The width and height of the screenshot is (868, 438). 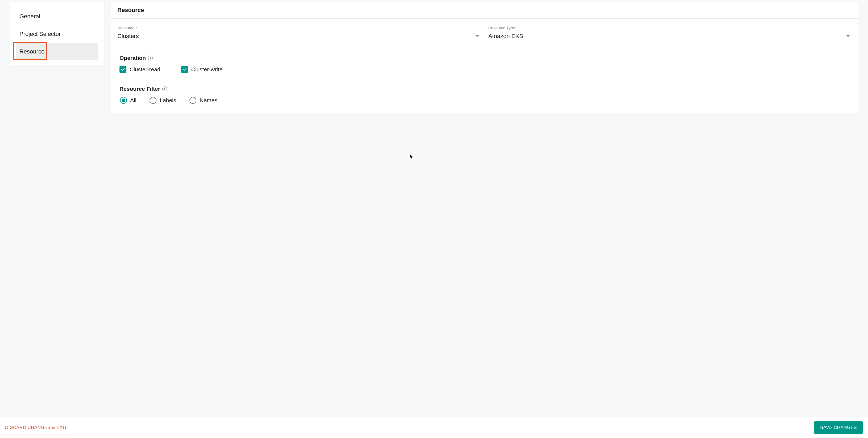 What do you see at coordinates (202, 69) in the screenshot?
I see `operation-checkbox-cluster-write: Cluster-write` at bounding box center [202, 69].